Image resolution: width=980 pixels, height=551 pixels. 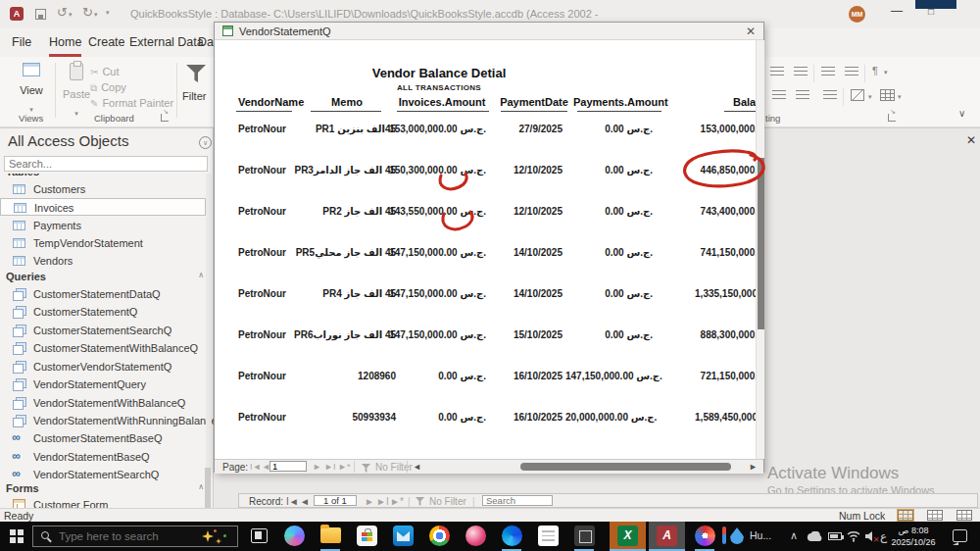 What do you see at coordinates (367, 536) in the screenshot?
I see `microsoft-store-button` at bounding box center [367, 536].